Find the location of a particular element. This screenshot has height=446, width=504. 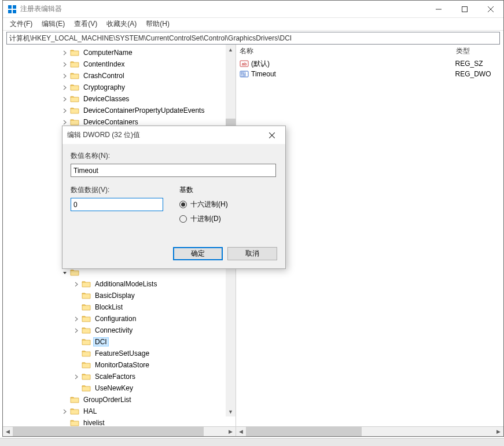

menu-help: 帮助(H) is located at coordinates (157, 24).